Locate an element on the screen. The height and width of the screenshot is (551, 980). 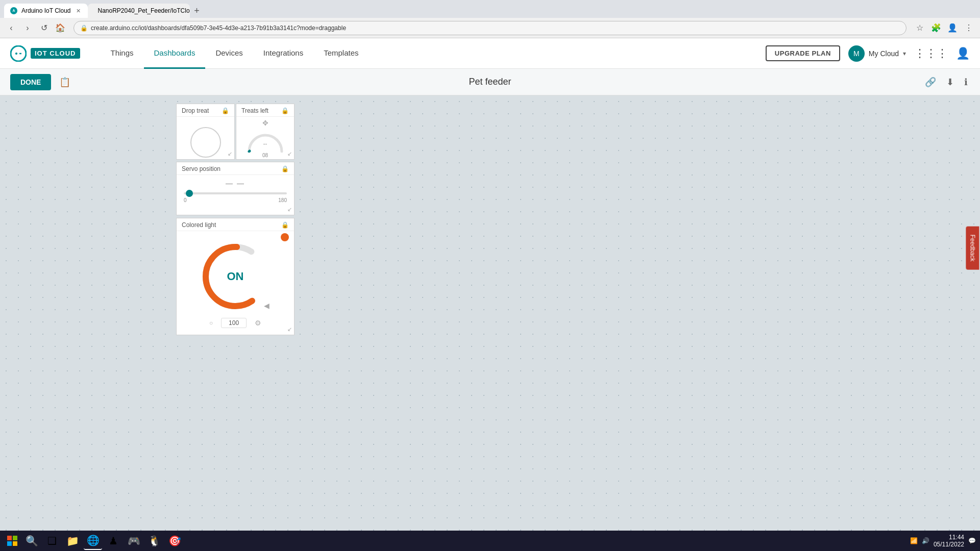
drop-treat-header: Drop treat 🔒 is located at coordinates (205, 110).